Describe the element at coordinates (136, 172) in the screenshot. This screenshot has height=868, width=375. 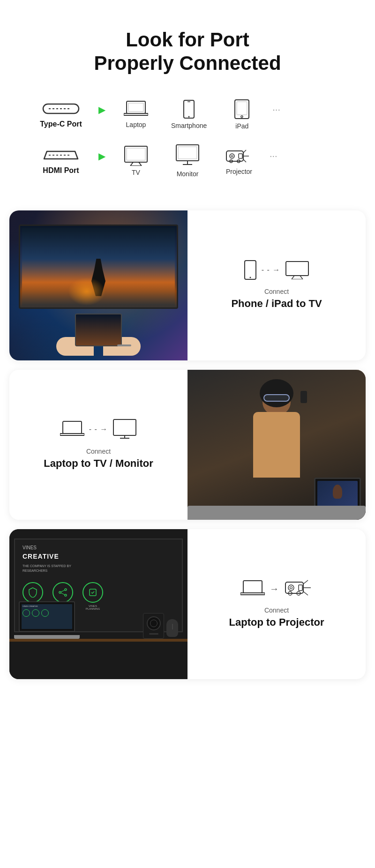
I see `tv-label: TV` at that location.